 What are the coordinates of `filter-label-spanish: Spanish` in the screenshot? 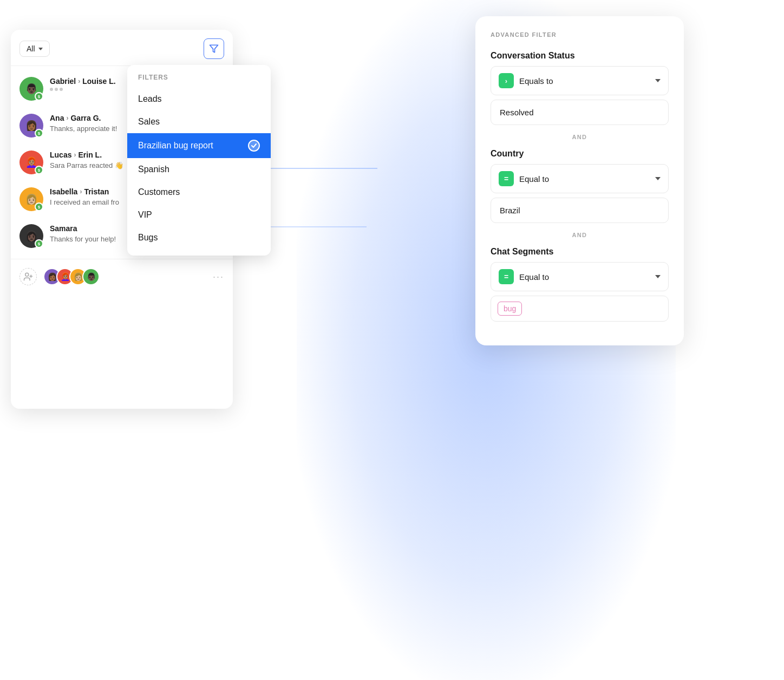 It's located at (154, 169).